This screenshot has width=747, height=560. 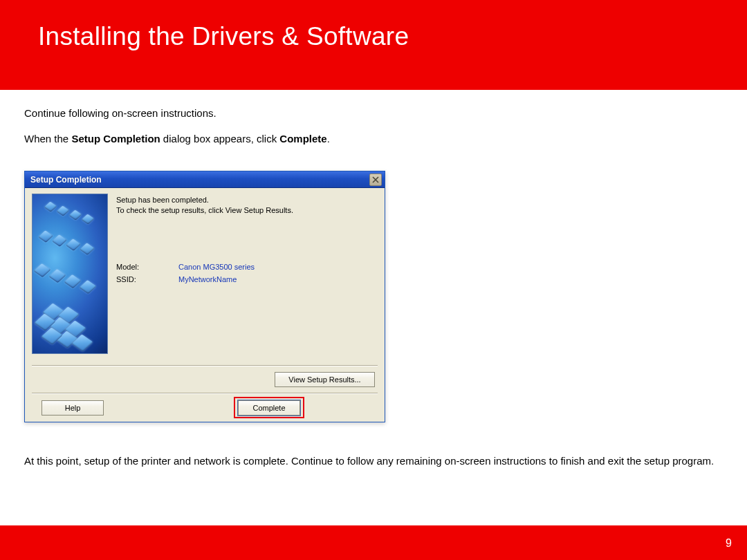 I want to click on dialog-message: Setup has been completed. To check the s…, so click(x=205, y=205).